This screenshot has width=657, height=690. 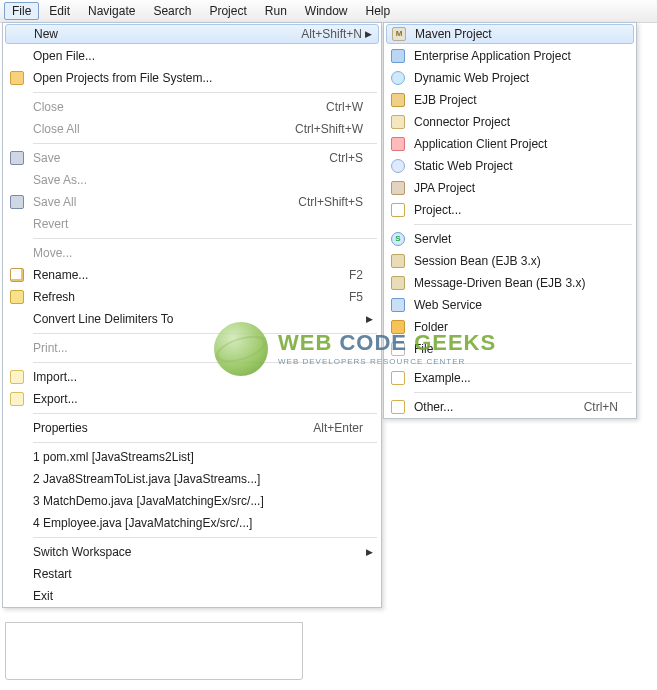 What do you see at coordinates (338, 428) in the screenshot?
I see `menu-item-accelerator: Alt+Enter` at bounding box center [338, 428].